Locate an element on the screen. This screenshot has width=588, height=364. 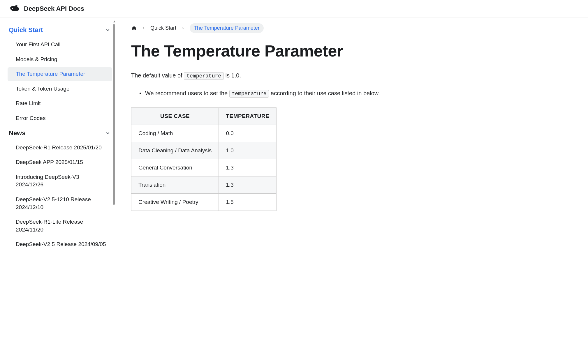
cell-usecase: Creative Writing / Poetry is located at coordinates (175, 202).